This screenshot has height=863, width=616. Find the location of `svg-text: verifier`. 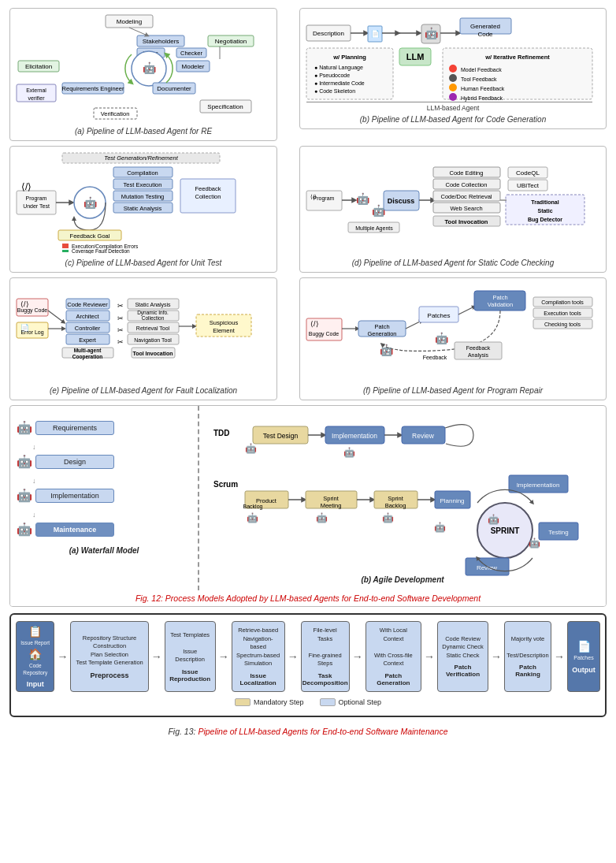

svg-text: verifier is located at coordinates (36, 98).